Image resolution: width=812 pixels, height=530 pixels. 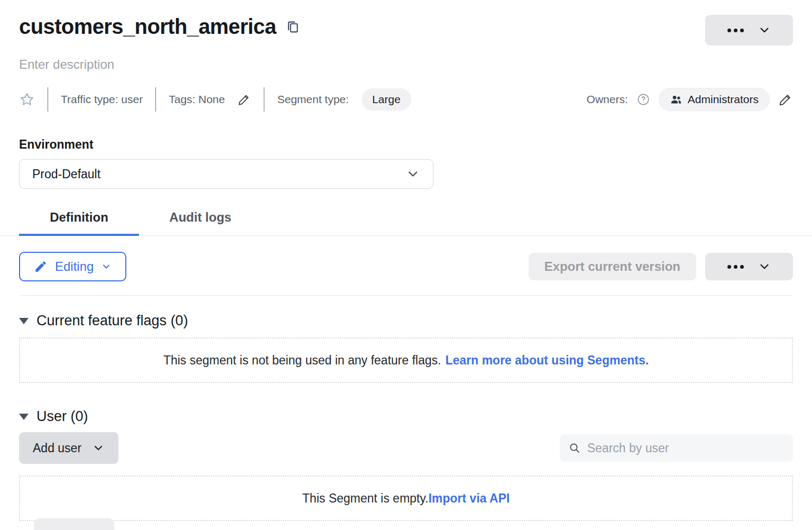 I want to click on import-via-api-link: Import via API, so click(x=469, y=498).